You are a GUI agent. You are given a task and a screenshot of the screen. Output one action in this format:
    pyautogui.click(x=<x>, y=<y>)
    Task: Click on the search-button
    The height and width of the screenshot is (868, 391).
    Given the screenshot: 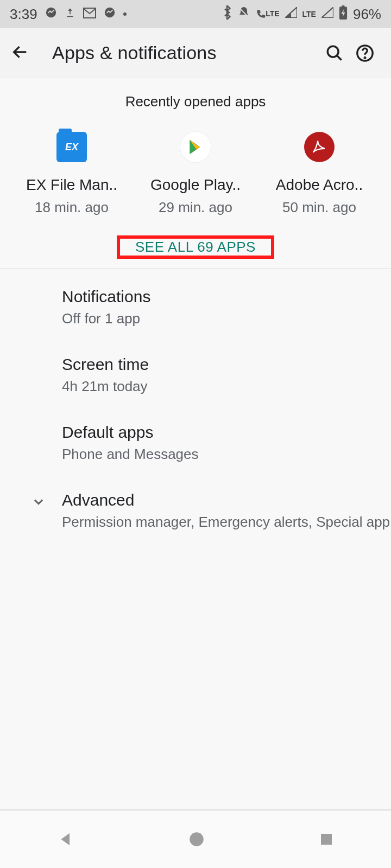 What is the action you would take?
    pyautogui.click(x=335, y=53)
    